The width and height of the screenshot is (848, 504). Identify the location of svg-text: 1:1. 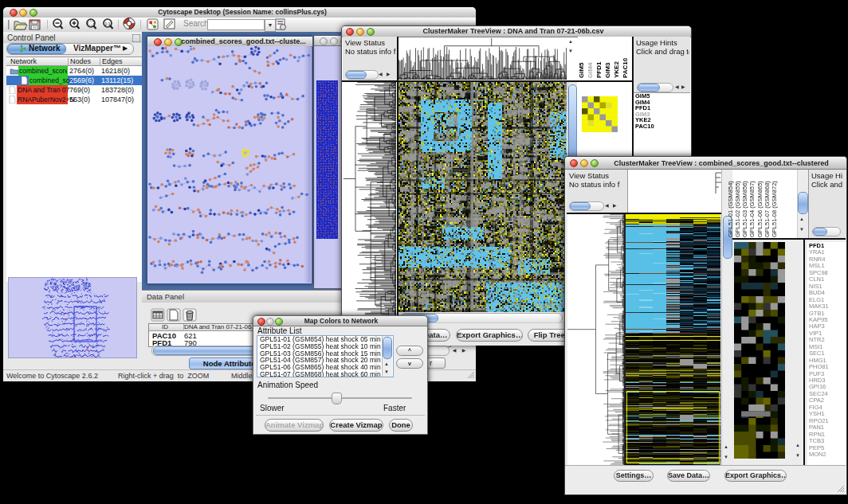
(108, 24).